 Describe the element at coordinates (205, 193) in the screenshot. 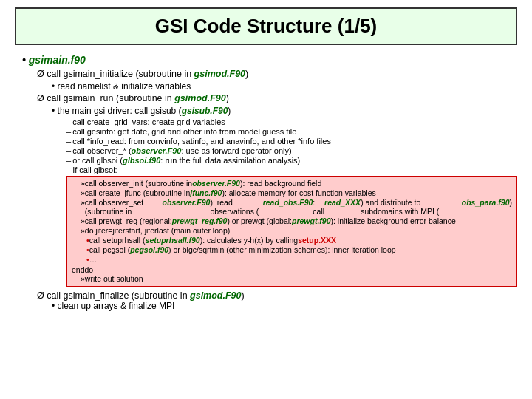

I see `jfunc-ref: jfunc.f90` at that location.